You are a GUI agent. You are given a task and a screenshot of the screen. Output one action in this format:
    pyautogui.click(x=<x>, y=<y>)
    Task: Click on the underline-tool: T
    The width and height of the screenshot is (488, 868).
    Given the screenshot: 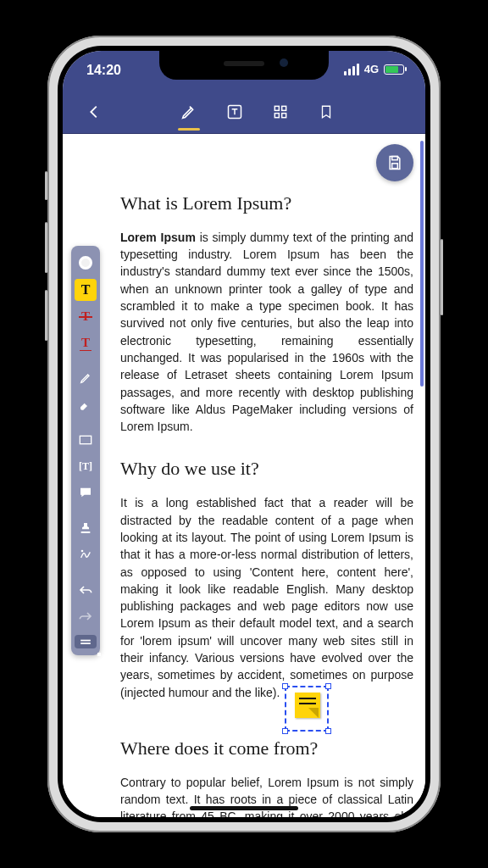 What is the action you would take?
    pyautogui.click(x=86, y=342)
    